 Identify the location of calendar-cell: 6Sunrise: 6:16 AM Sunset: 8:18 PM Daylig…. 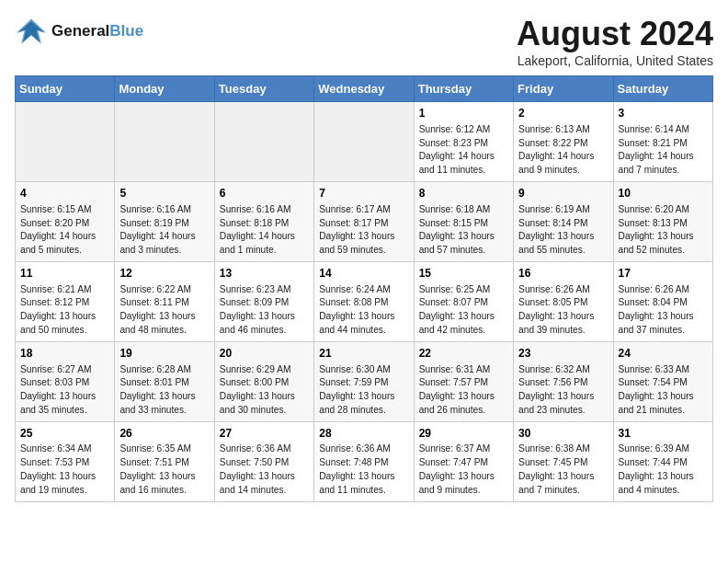
(264, 221).